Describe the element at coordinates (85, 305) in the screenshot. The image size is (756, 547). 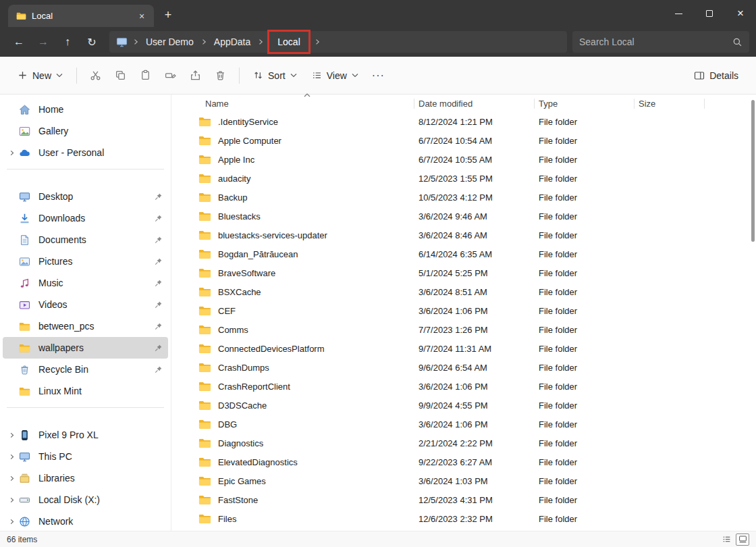
I see `sidebar-item-videos: Videos` at that location.